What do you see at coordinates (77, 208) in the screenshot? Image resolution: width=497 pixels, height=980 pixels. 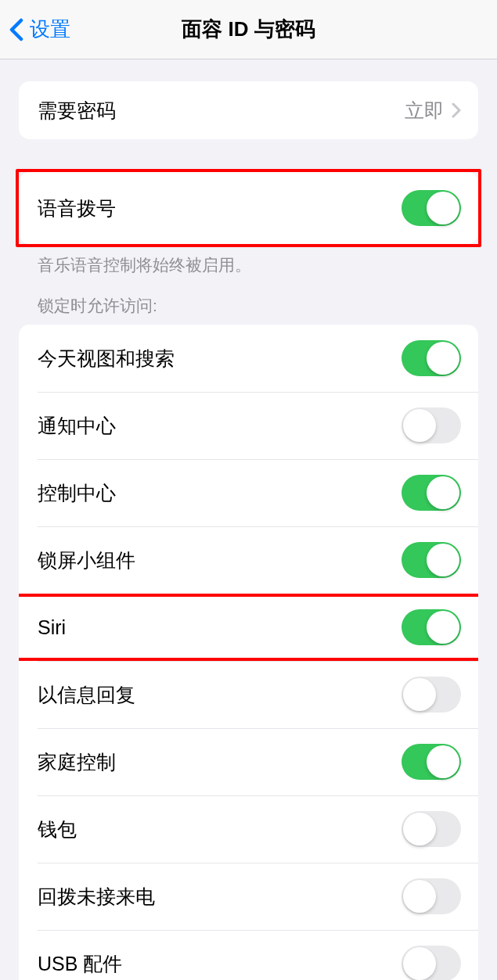 I see `voice-dial-label: 语音拨号` at bounding box center [77, 208].